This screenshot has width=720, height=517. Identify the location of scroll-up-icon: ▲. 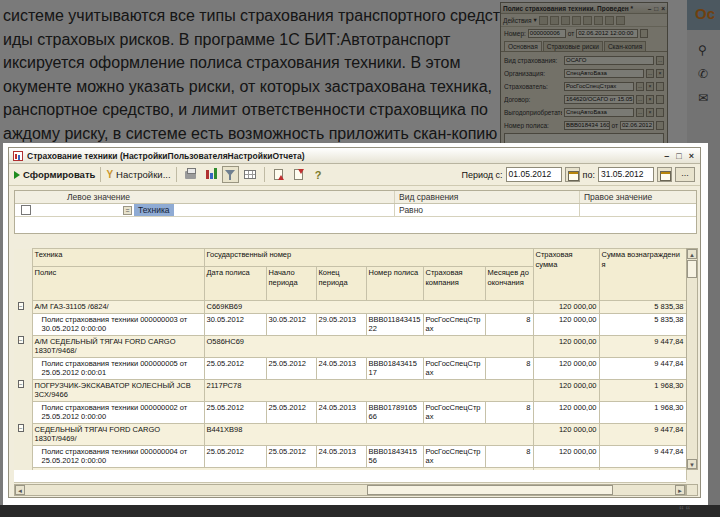
(692, 254).